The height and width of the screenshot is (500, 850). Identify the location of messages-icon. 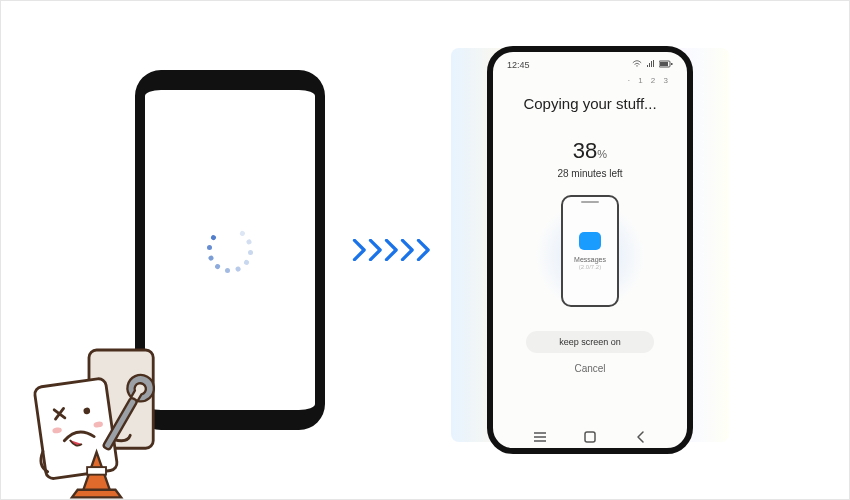
(590, 241).